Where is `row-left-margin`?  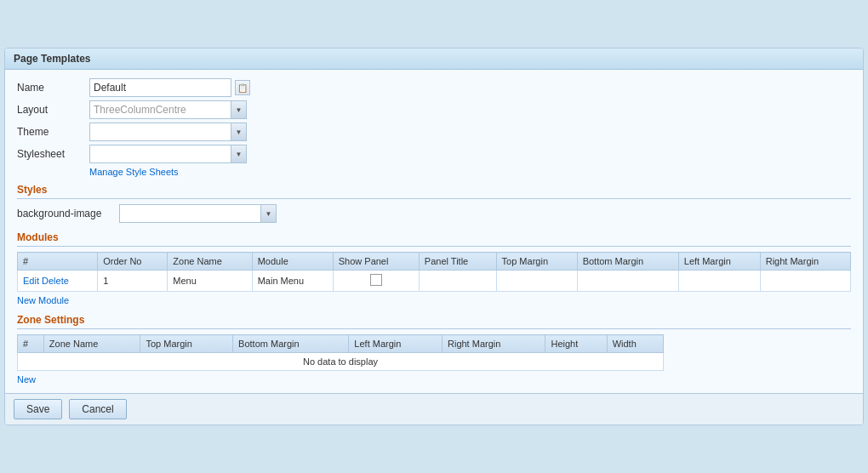
row-left-margin is located at coordinates (719, 281).